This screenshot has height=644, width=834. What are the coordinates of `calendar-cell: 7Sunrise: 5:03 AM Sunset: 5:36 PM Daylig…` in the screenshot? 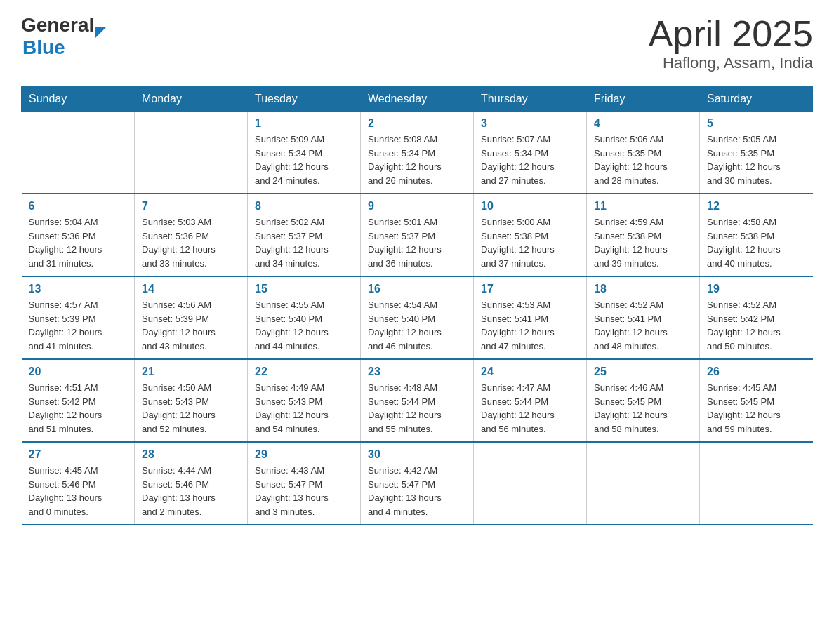 It's located at (191, 235).